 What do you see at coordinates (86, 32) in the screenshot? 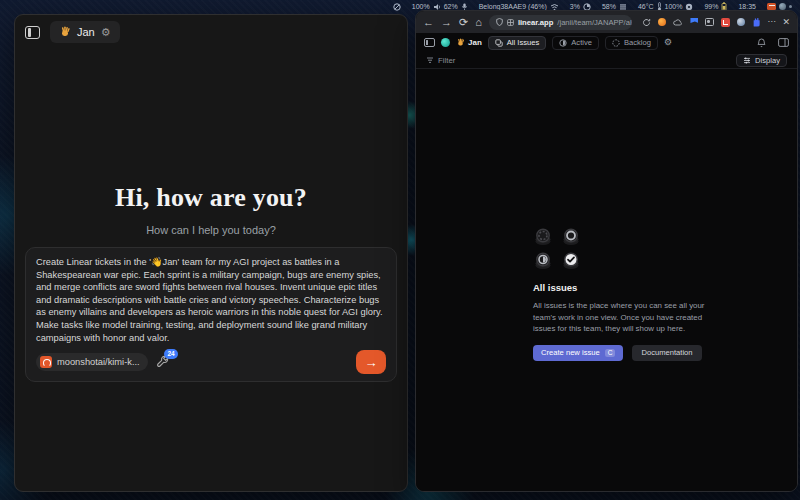
I see `team-name: Jan` at bounding box center [86, 32].